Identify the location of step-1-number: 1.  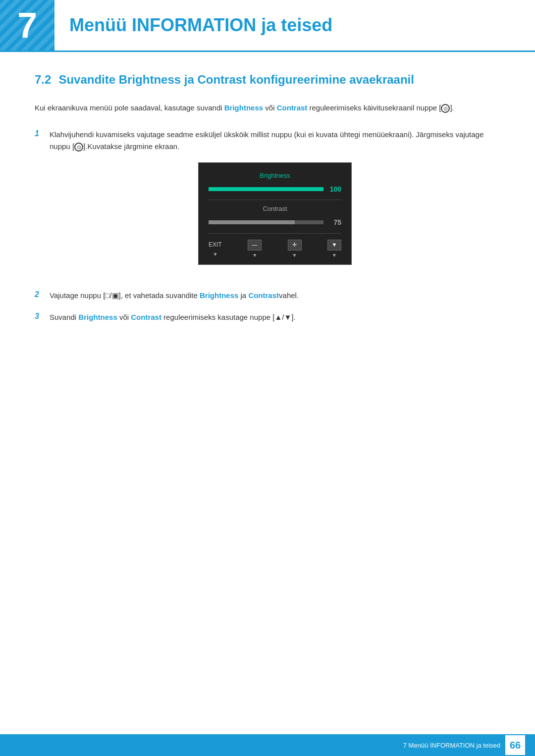
(42, 134).